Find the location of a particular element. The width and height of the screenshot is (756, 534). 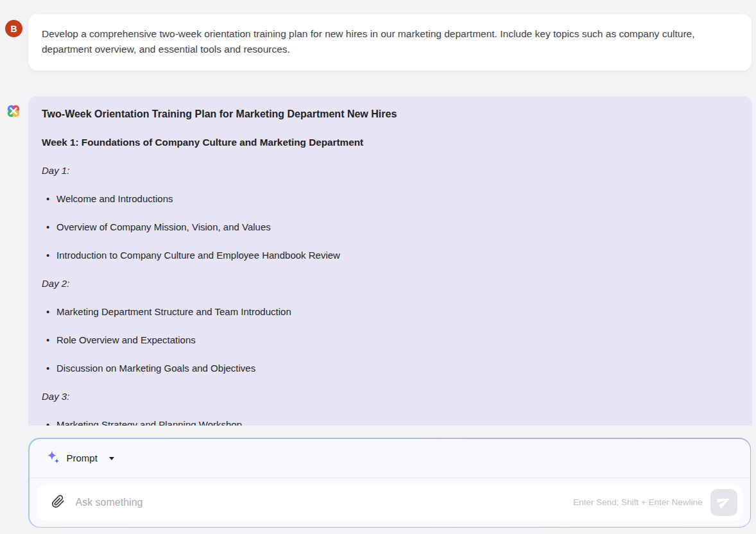

list-item: Discussion on Marketing Goals and Object… is located at coordinates (388, 368).